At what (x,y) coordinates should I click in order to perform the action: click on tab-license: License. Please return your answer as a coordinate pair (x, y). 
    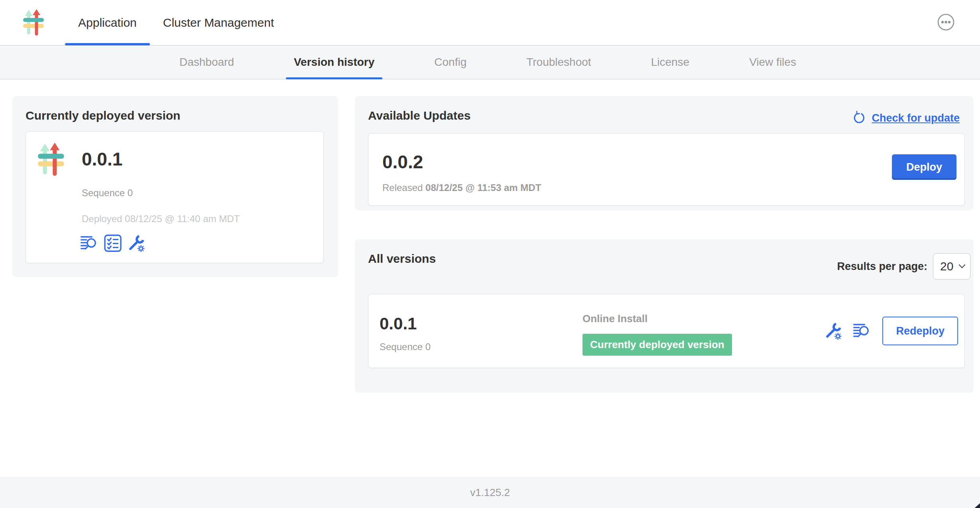
    Looking at the image, I should click on (671, 62).